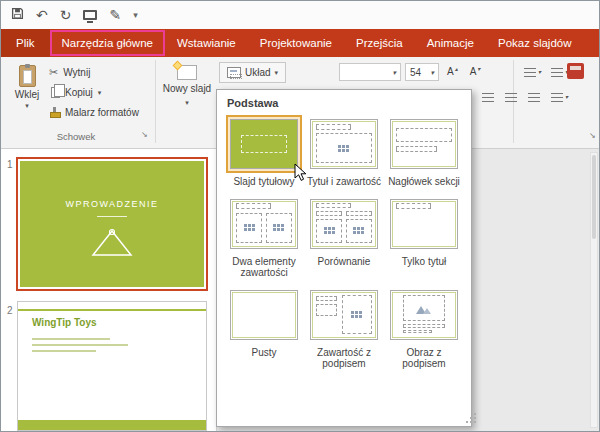 The image size is (600, 432). I want to click on align-lines-icon, so click(511, 98).